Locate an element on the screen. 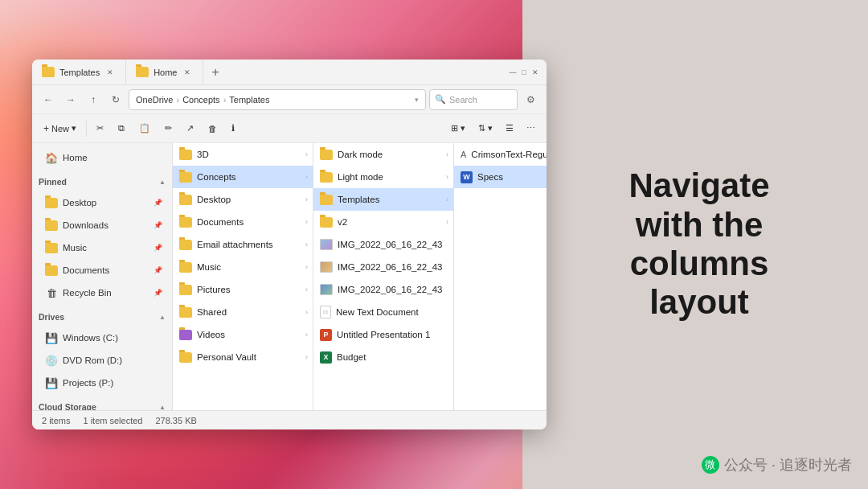 This screenshot has height=489, width=868. col2-chevron-dark: › is located at coordinates (447, 154).